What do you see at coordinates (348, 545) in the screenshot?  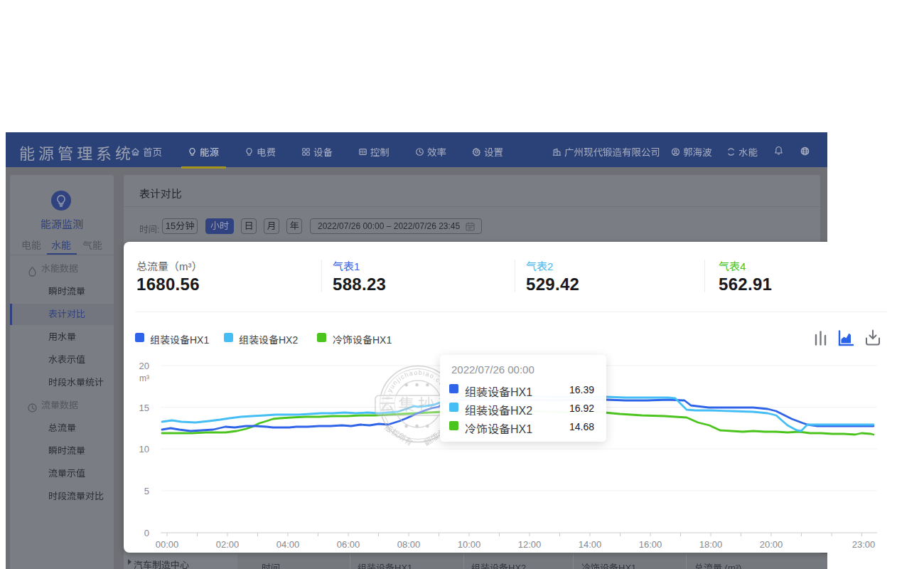 I see `svg-text: 06:00` at bounding box center [348, 545].